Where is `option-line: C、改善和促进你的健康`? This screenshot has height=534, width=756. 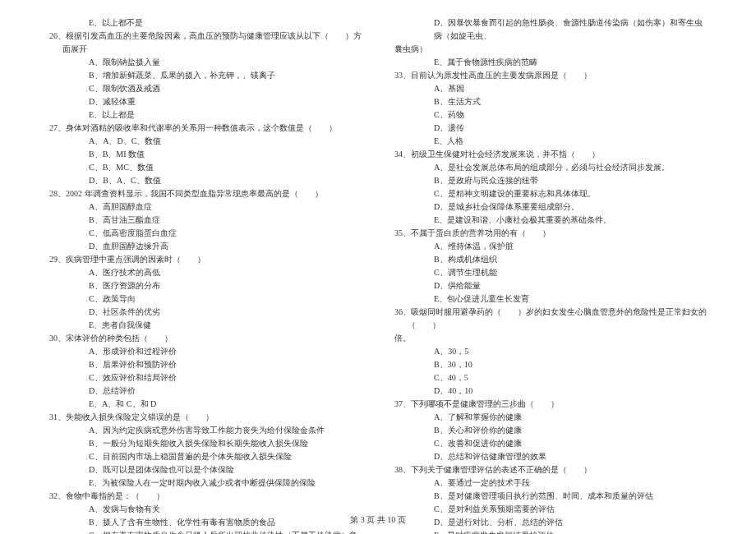 option-line: C、改善和促进你的健康 is located at coordinates (551, 444).